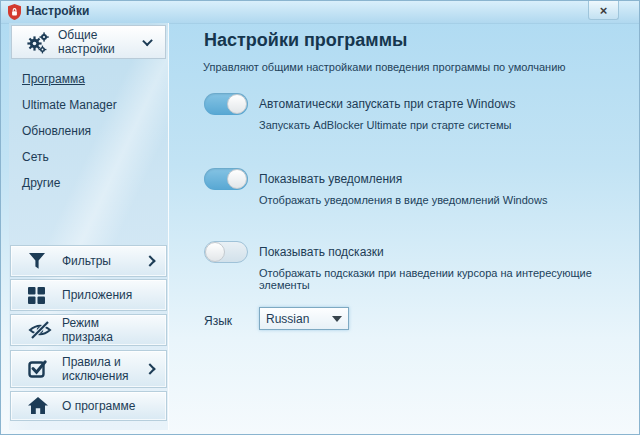 The height and width of the screenshot is (435, 640). Describe the element at coordinates (449, 279) in the screenshot. I see `setting-desc-tooltips: Отображать подсказки при наведении курсо…` at that location.